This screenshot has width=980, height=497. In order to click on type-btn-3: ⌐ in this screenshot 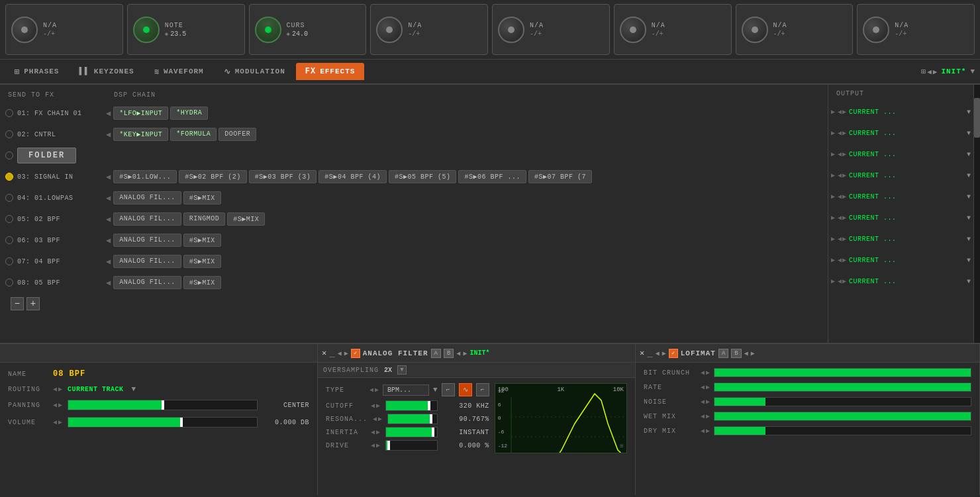, I will do `click(483, 390)`.